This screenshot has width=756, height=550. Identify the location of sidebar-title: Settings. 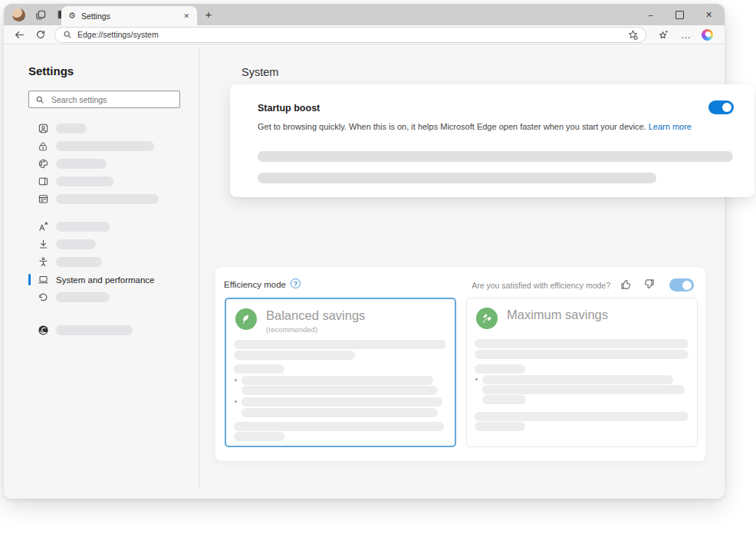
(113, 71).